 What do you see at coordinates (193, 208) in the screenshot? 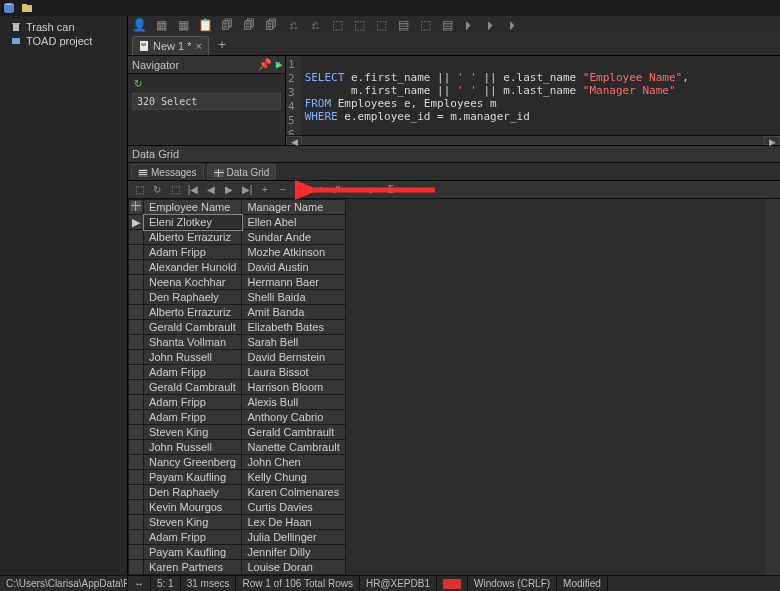
I see `grid-col-header: Employee Name` at bounding box center [193, 208].